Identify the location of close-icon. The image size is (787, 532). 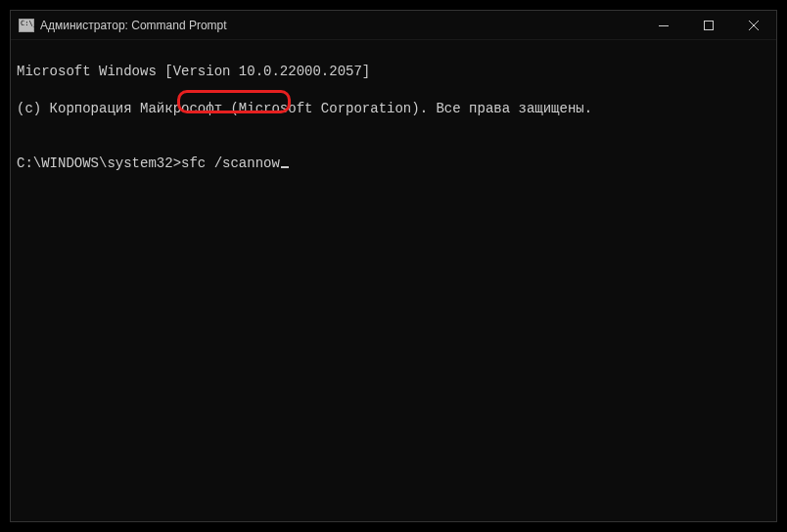
(754, 25).